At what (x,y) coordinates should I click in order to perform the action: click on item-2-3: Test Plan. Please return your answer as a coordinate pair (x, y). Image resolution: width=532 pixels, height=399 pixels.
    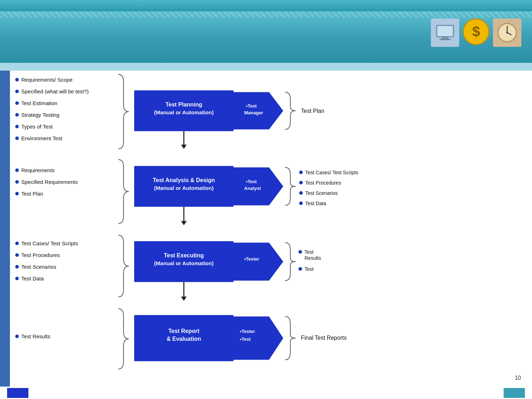
    Looking at the image, I should click on (32, 194).